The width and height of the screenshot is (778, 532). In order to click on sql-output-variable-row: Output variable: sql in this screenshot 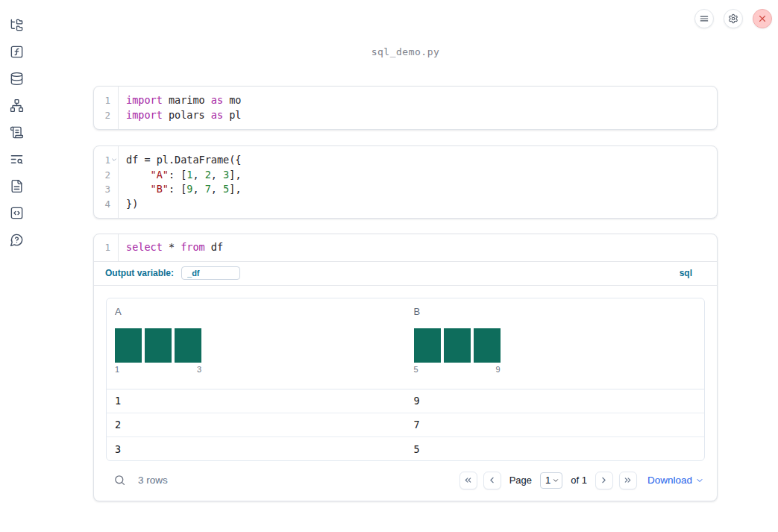, I will do `click(406, 274)`.